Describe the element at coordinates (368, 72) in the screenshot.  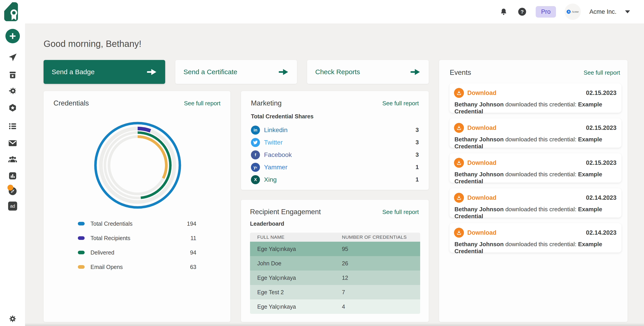
I see `check-reports-button: Check Reports` at that location.